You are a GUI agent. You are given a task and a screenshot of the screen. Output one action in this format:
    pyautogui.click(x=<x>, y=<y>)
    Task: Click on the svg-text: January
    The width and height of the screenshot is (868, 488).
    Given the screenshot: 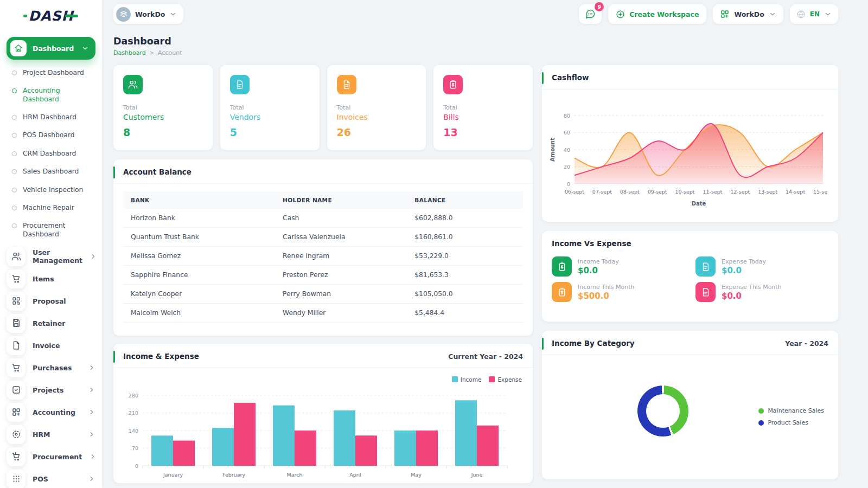 What is the action you would take?
    pyautogui.click(x=173, y=475)
    